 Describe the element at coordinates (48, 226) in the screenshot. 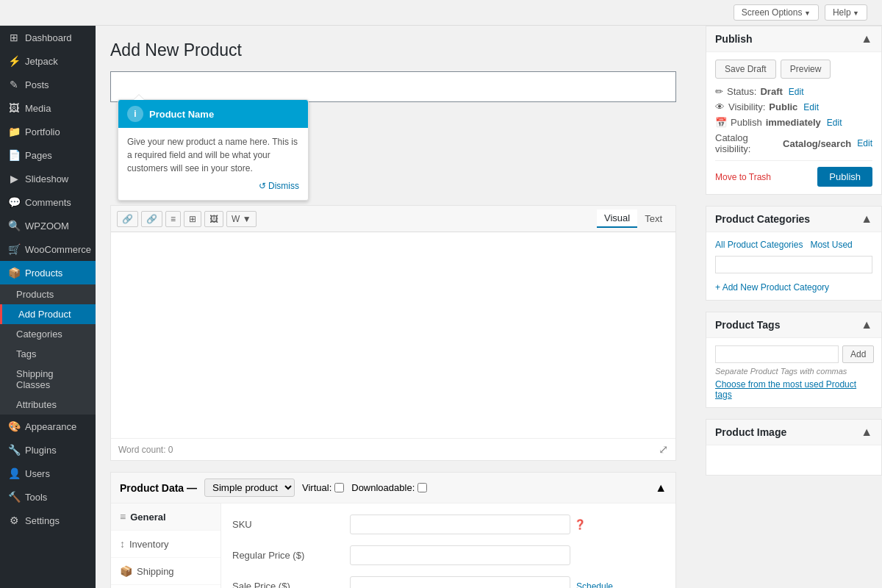

I see `sidebar-item-wpzoom: 🔍WPZOOM` at that location.